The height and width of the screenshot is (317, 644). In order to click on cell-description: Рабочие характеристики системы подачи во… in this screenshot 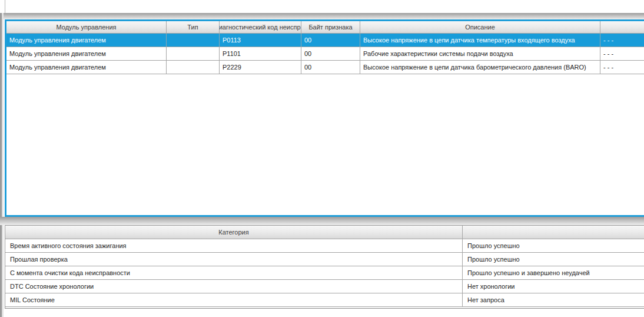, I will do `click(480, 54)`.